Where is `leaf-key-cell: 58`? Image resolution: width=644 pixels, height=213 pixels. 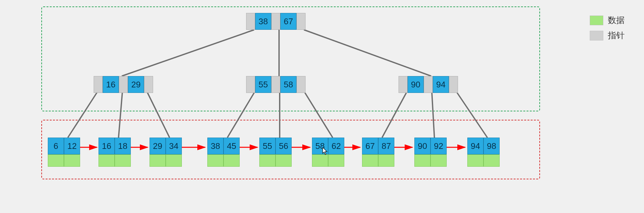
leaf-key-cell: 58 is located at coordinates (320, 146).